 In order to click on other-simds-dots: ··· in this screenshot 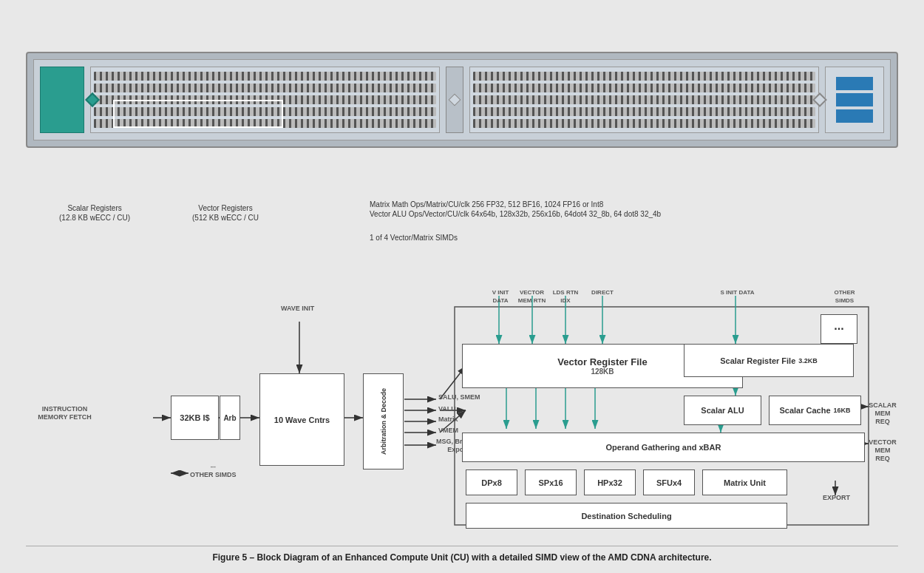, I will do `click(839, 329)`.